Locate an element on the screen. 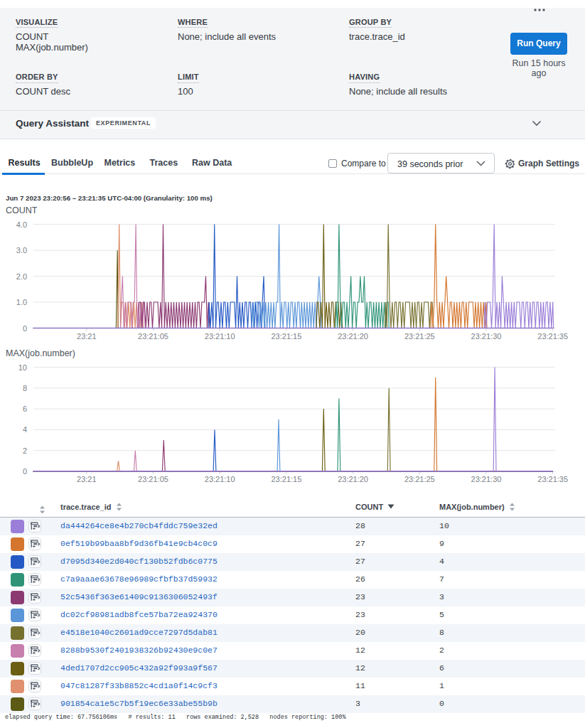 The width and height of the screenshot is (585, 728). svg-text: 4 is located at coordinates (25, 429).